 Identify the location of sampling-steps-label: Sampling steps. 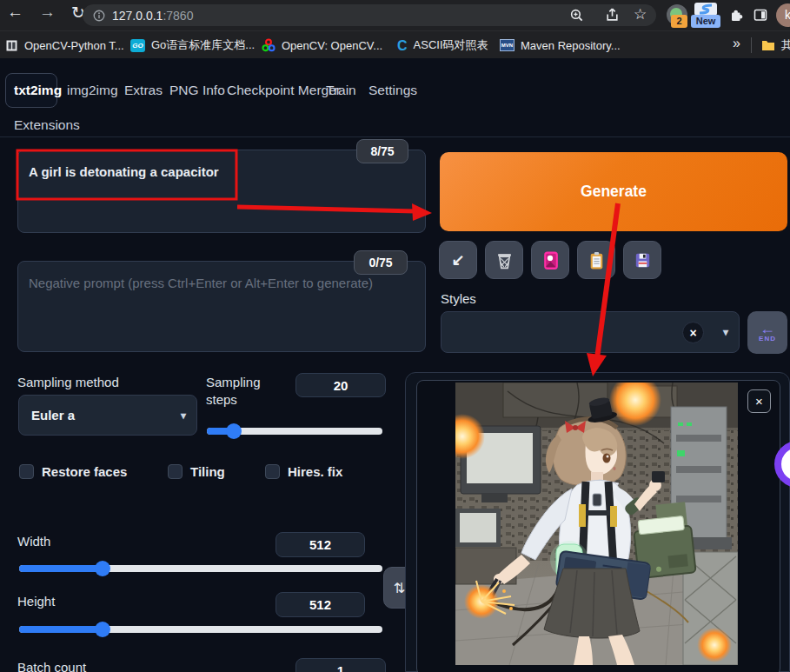
(247, 391).